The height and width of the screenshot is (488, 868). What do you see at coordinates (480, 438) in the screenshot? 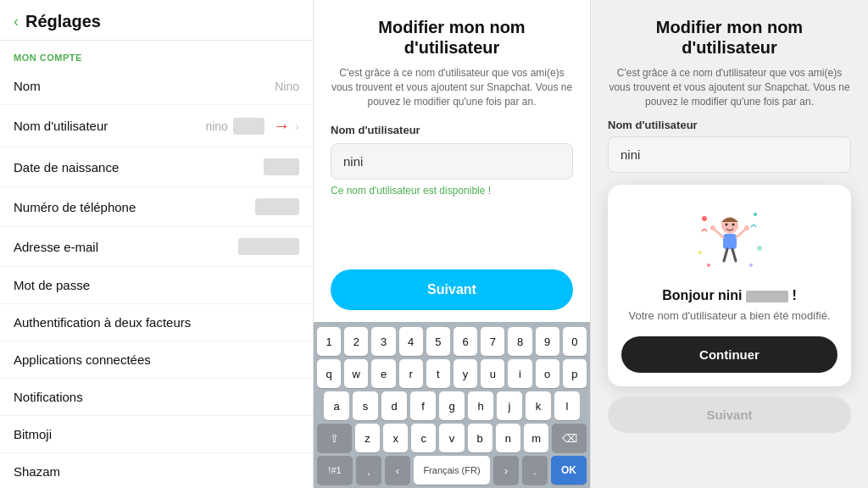
I see `key-b: b` at bounding box center [480, 438].